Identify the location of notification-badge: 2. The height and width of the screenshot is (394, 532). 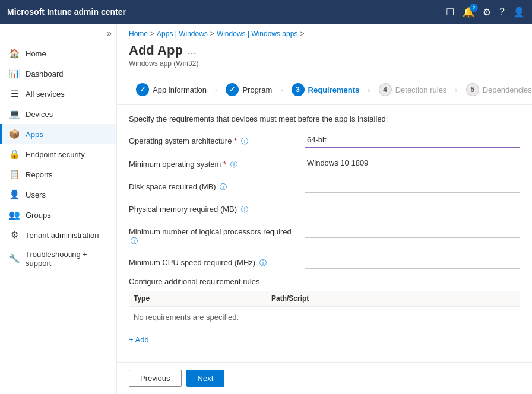
(474, 8).